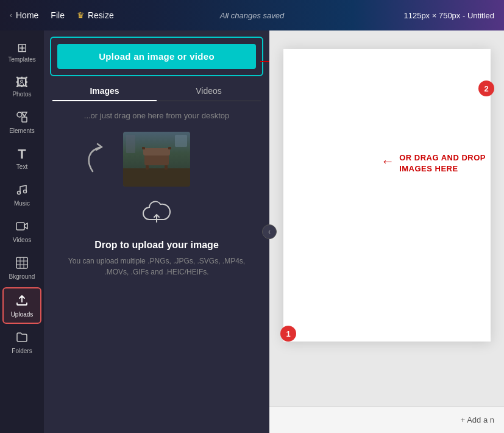 The image size is (504, 433). I want to click on drag-drop-line1: OR DRAG AND DROP, so click(442, 158).